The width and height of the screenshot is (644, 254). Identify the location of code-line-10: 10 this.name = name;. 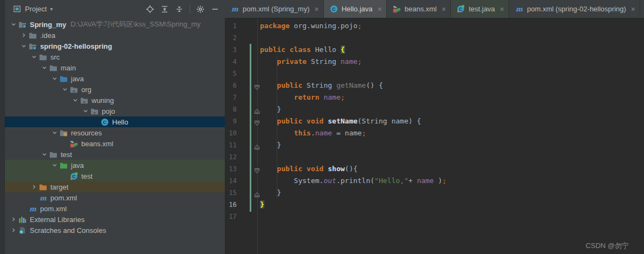
(434, 133).